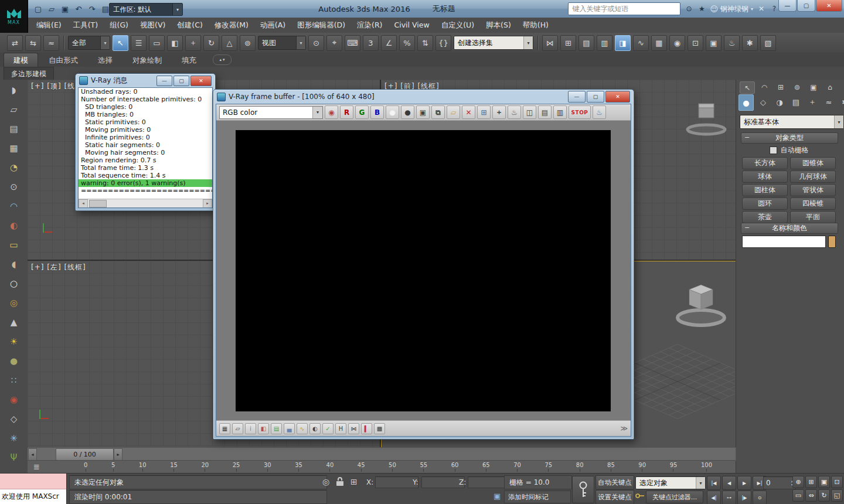  What do you see at coordinates (52, 9) in the screenshot?
I see `open-file-icon: ▱` at bounding box center [52, 9].